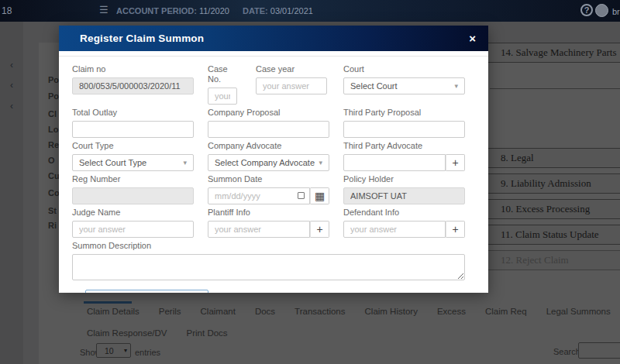 The height and width of the screenshot is (364, 620). I want to click on reg-number-input, so click(133, 196).